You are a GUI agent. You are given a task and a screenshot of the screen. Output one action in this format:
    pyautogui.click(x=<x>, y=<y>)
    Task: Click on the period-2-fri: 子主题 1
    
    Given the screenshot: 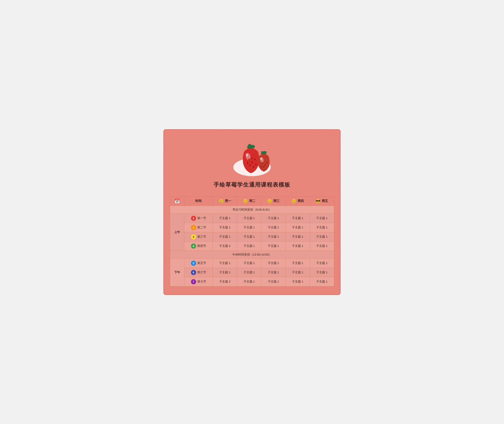 What is the action you would take?
    pyautogui.click(x=322, y=227)
    